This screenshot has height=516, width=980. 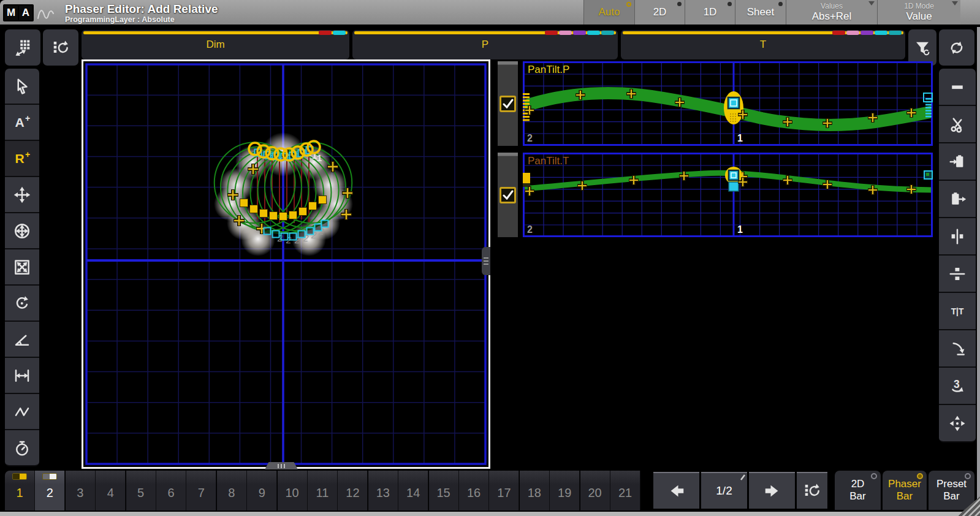 What do you see at coordinates (22, 449) in the screenshot?
I see `timing-tool-button` at bounding box center [22, 449].